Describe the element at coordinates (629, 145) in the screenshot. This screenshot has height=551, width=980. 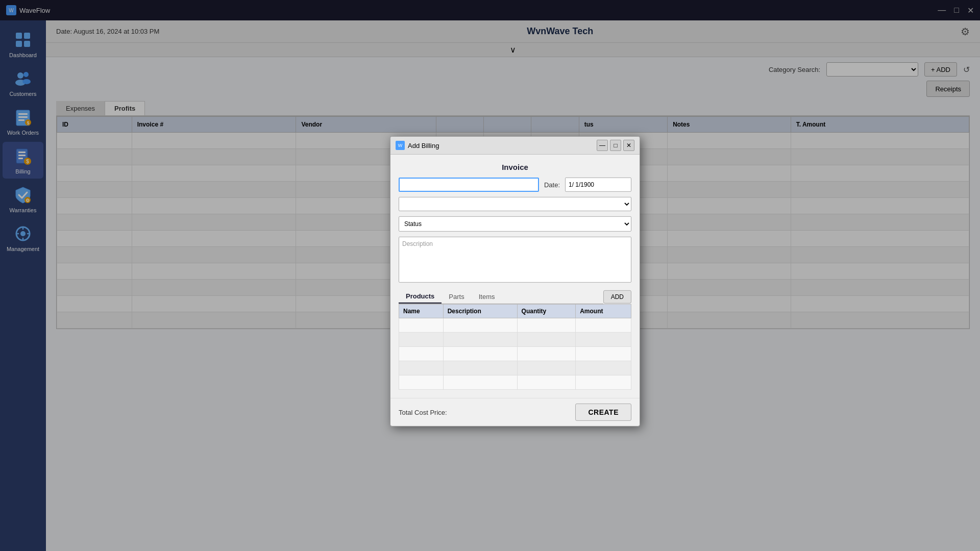
I see `dialog-close-button: ✕` at that location.